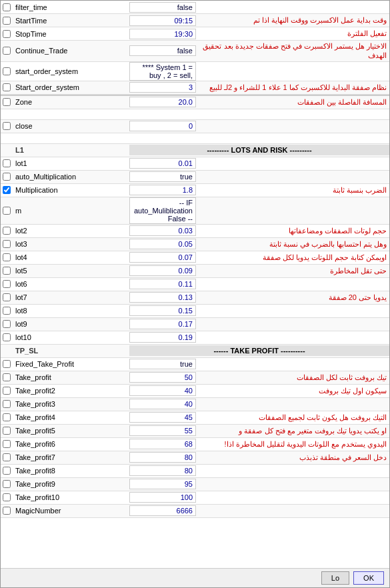 This screenshot has height=588, width=390. Describe the element at coordinates (71, 377) in the screenshot. I see `param-name: Take_profit` at that location.